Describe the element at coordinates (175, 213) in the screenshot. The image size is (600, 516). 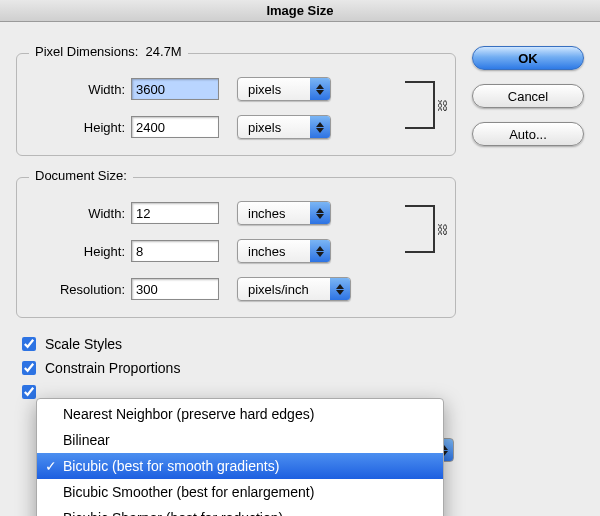
I see `doc-width-input` at that location.